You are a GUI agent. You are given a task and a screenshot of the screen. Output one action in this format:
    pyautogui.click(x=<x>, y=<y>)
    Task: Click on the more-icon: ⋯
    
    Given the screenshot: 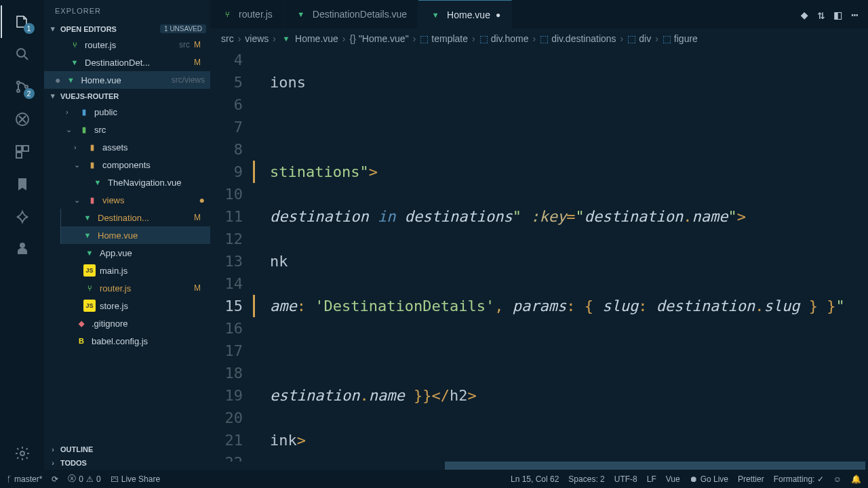 What is the action you would take?
    pyautogui.click(x=854, y=15)
    